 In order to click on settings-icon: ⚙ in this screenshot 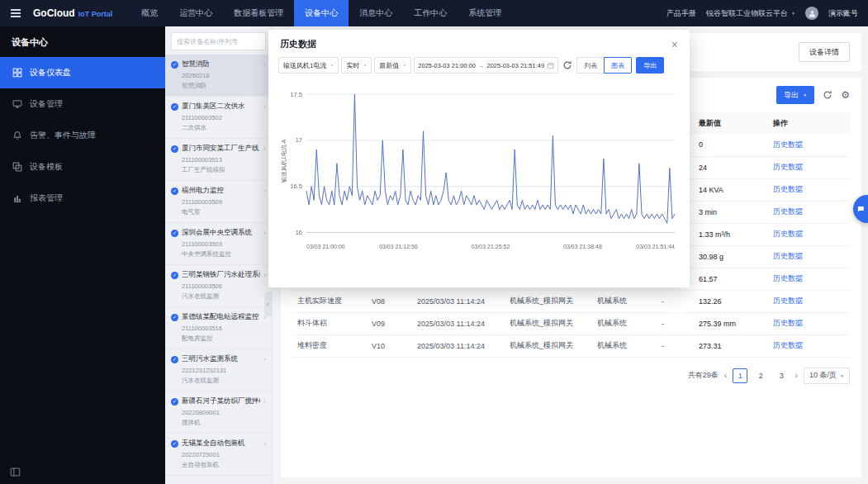, I will do `click(846, 95)`.